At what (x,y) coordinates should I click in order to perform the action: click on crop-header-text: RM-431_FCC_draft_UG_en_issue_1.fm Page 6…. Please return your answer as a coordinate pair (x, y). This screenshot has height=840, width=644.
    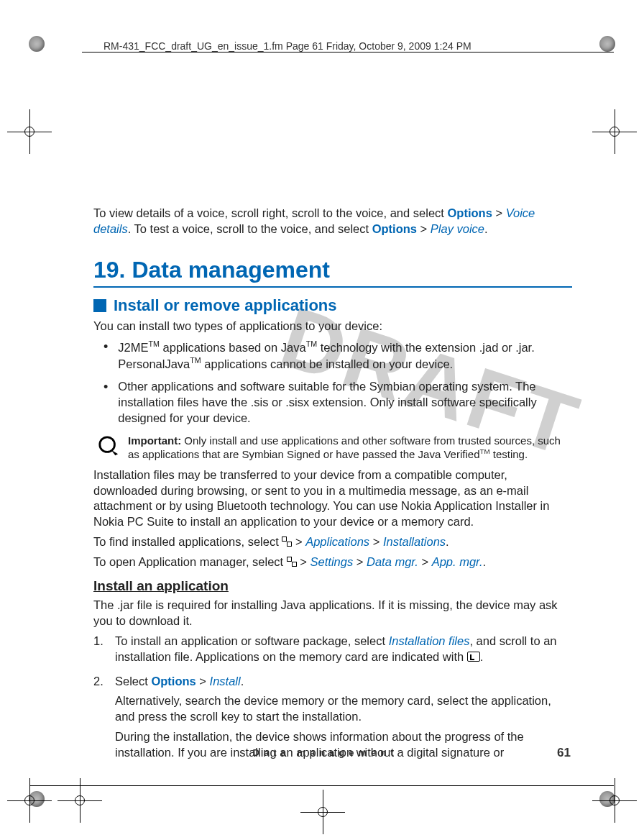
    Looking at the image, I should click on (288, 46).